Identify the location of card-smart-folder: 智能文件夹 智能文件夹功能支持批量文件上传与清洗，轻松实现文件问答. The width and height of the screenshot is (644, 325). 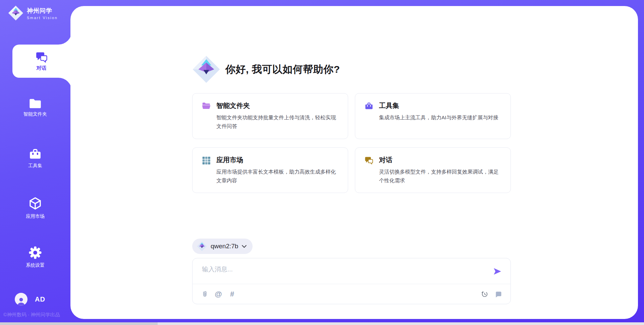
(270, 116).